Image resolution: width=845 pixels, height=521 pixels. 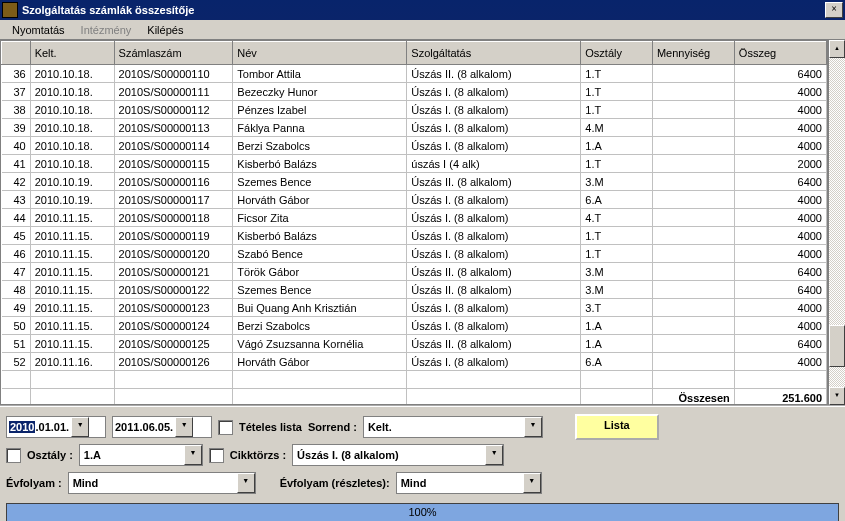 What do you see at coordinates (165, 30) in the screenshot?
I see `menu-kilepes: Kilépés` at bounding box center [165, 30].